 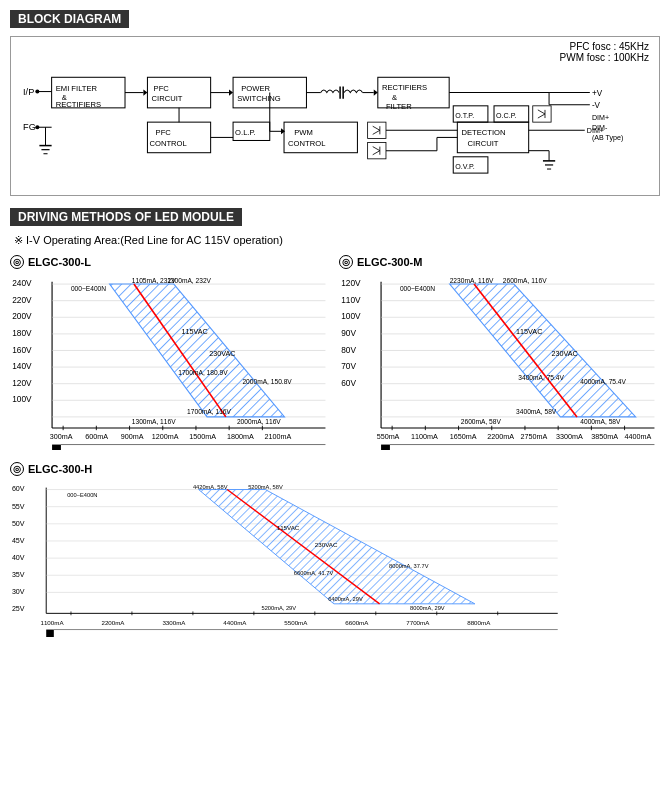 What do you see at coordinates (28, 92) in the screenshot?
I see `svg-text: I/P` at bounding box center [28, 92].